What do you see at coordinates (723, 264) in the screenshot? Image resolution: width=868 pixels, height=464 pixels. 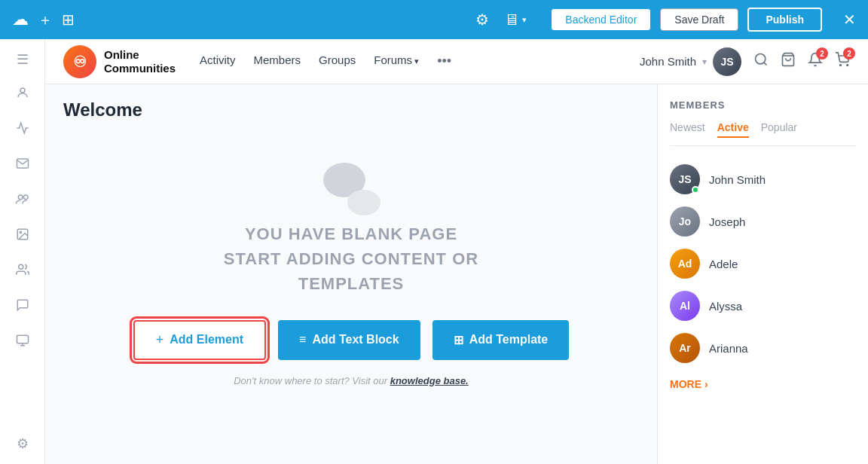 I see `member-name: Adele` at bounding box center [723, 264].